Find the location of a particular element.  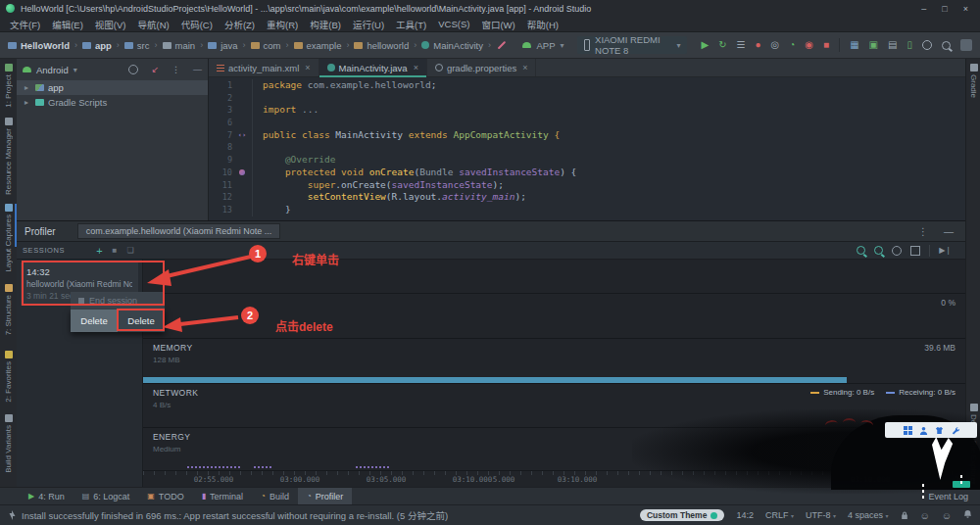

search-everywhere-icon is located at coordinates (947, 45).